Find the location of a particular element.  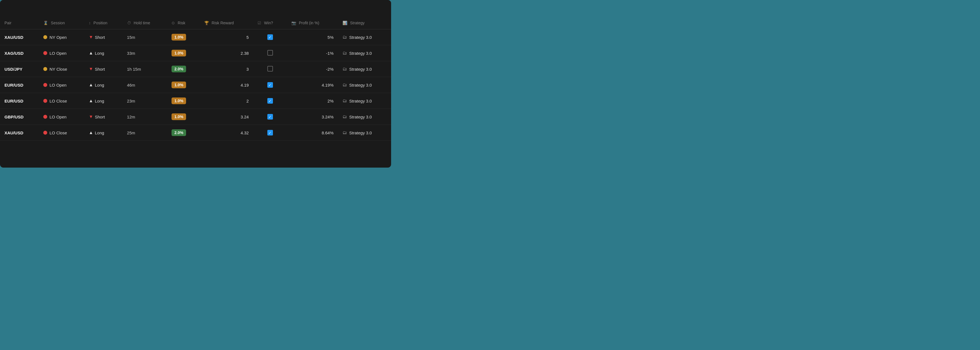

risk-reward-cell: 2 is located at coordinates (227, 101).